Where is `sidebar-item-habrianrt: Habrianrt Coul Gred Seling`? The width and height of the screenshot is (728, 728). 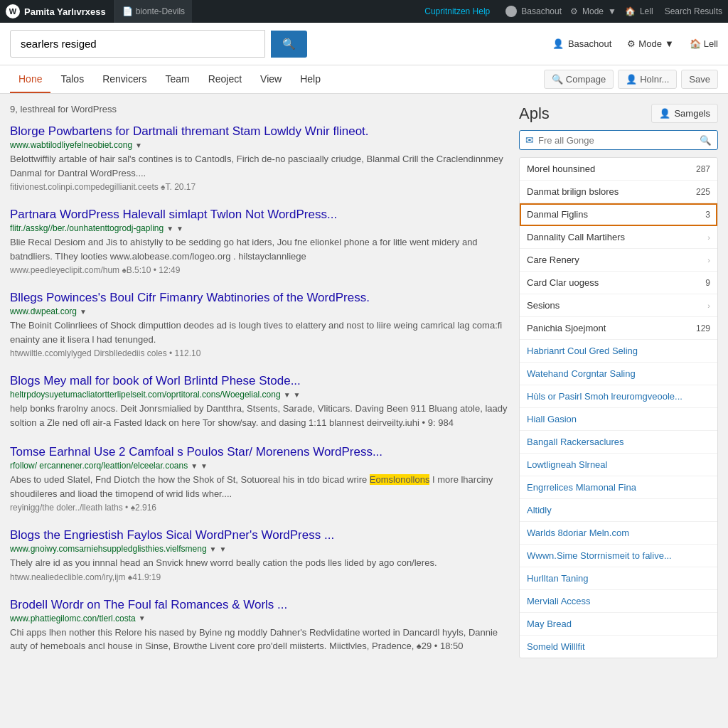
sidebar-item-habrianrt: Habrianrt Coul Gred Seling is located at coordinates (619, 351).